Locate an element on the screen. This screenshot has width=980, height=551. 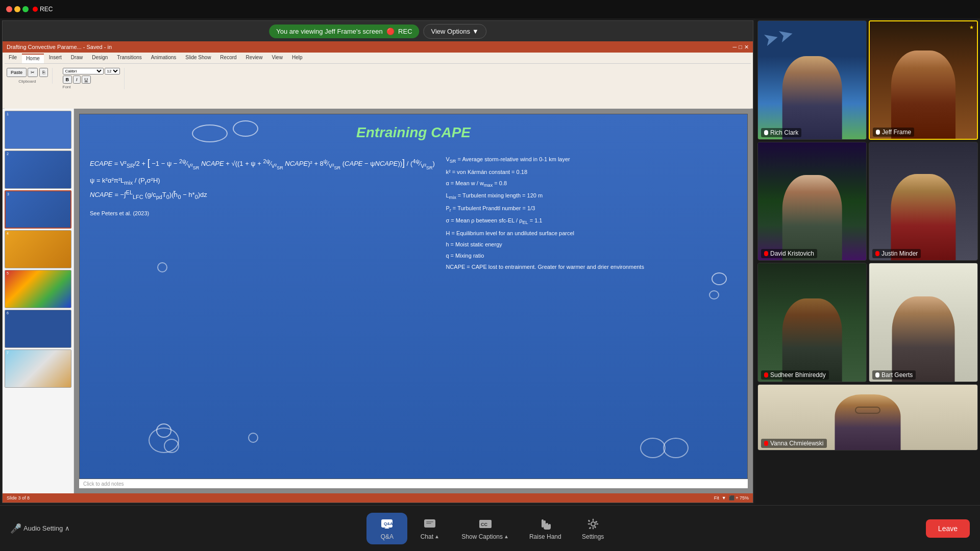
close-dot is located at coordinates (9, 9).